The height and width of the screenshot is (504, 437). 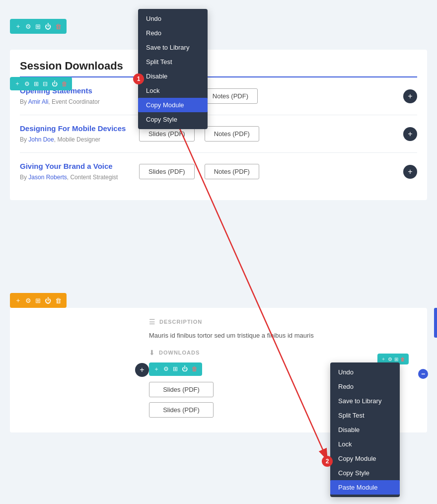 What do you see at coordinates (365, 459) in the screenshot?
I see `cm2-copy-module: Copy Module` at bounding box center [365, 459].